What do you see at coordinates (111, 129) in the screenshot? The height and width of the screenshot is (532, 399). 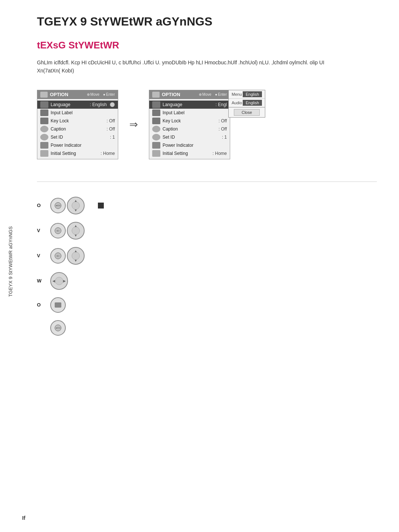 I see `left-caption-value: : Off` at bounding box center [111, 129].